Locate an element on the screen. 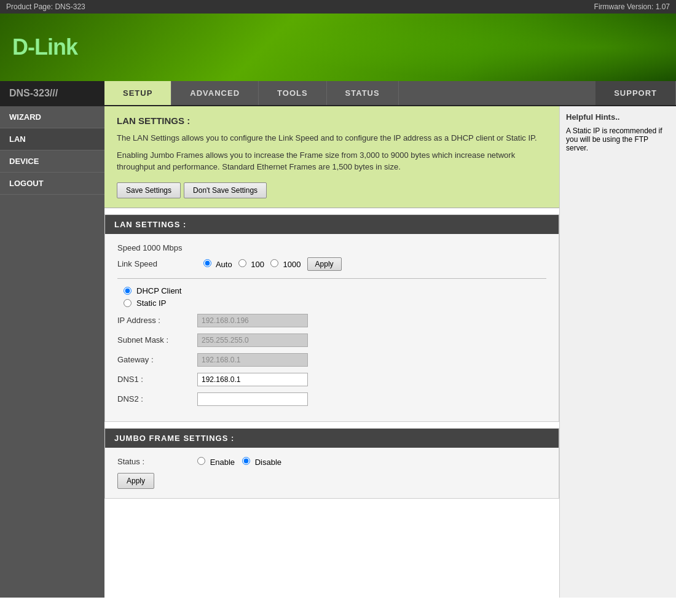  hints-text: A Static IP is recommended if you will b… is located at coordinates (618, 139).